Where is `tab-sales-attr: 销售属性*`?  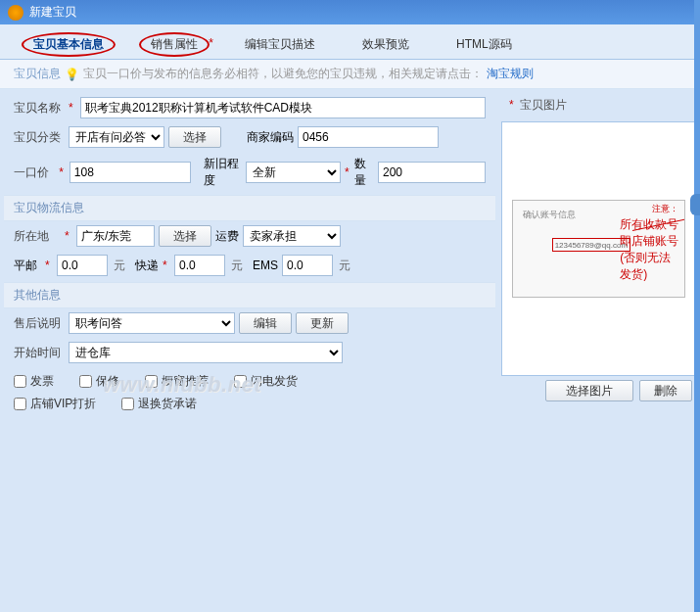
tab-sales-attr: 销售属性* is located at coordinates (174, 45).